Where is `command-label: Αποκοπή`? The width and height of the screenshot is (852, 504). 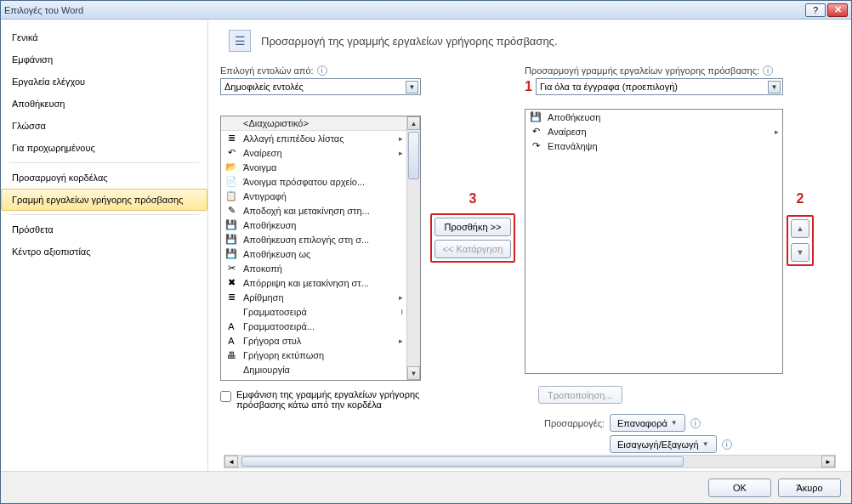
command-label: Αποκοπή is located at coordinates (316, 269).